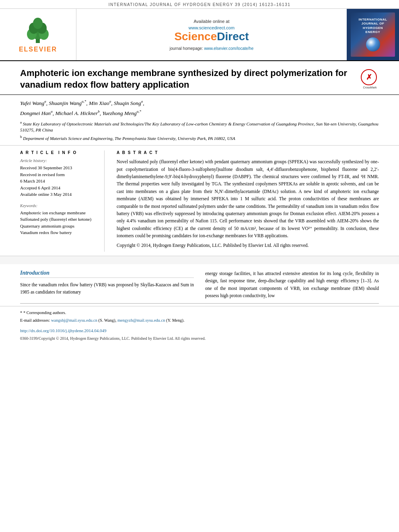 The width and height of the screenshot is (399, 532). Describe the element at coordinates (200, 120) in the screenshot. I see `authors-section: Yufei Wanga, Shuanjin Wanga,*, Min Xiaoa…` at that location.